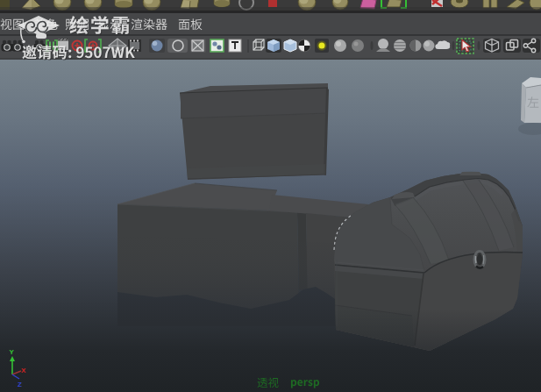  I want to click on svg-text: Z, so click(19, 384).